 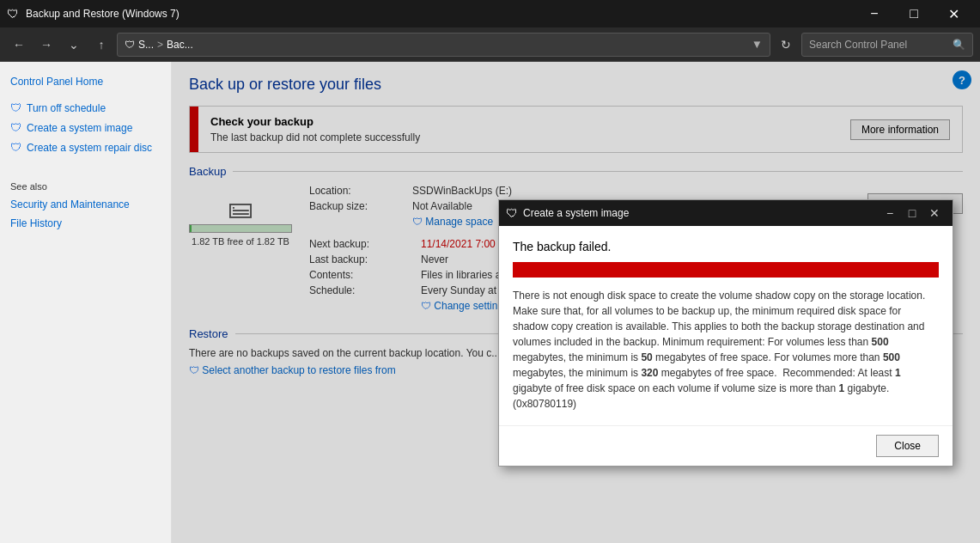 What do you see at coordinates (874, 14) in the screenshot?
I see `minimize-button: −` at bounding box center [874, 14].